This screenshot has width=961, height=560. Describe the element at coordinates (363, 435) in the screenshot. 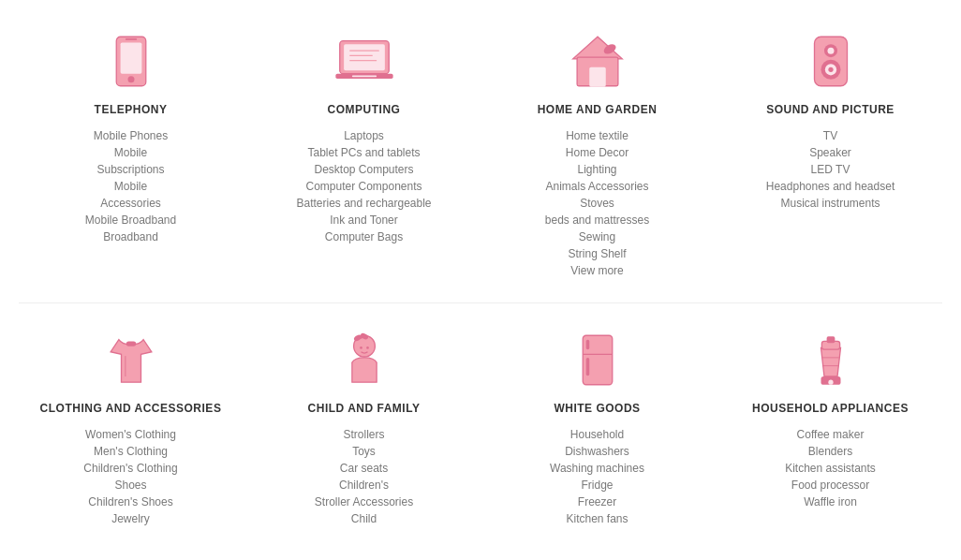

I see `list-item: Strollers` at that location.